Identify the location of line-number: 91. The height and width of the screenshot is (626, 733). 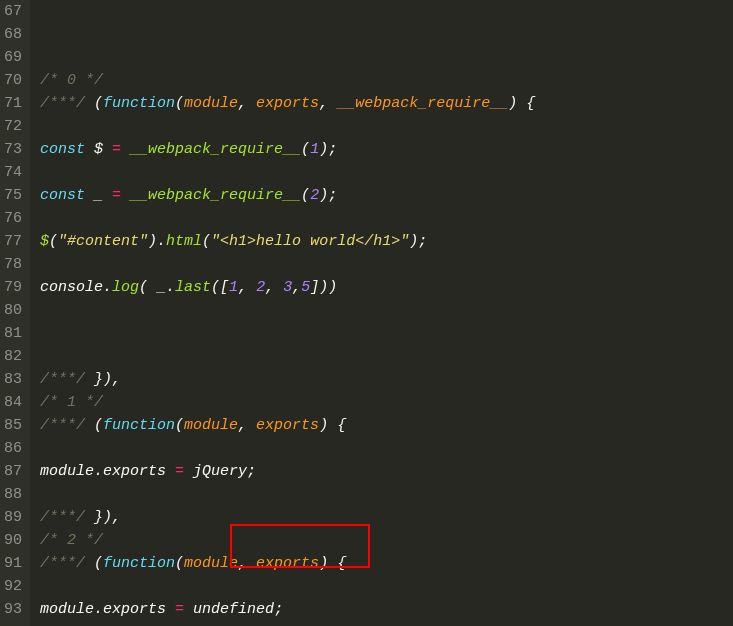
(13, 564).